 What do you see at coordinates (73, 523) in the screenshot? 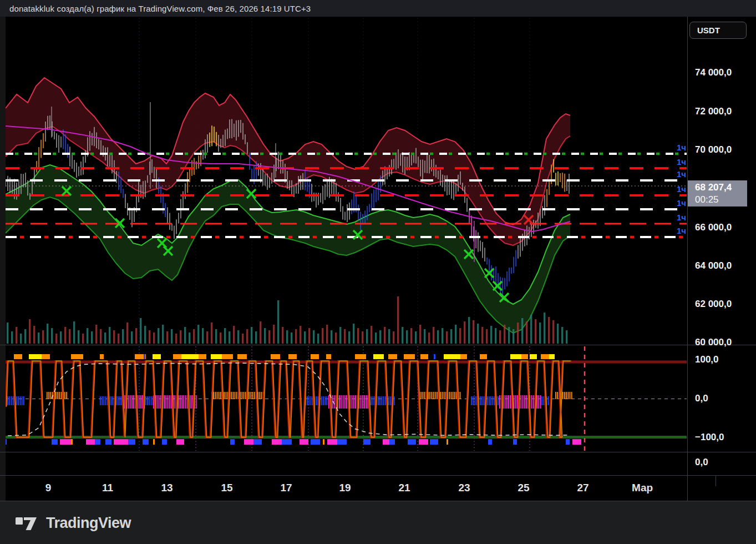
I see `tradingview-logo: TradingView` at bounding box center [73, 523].